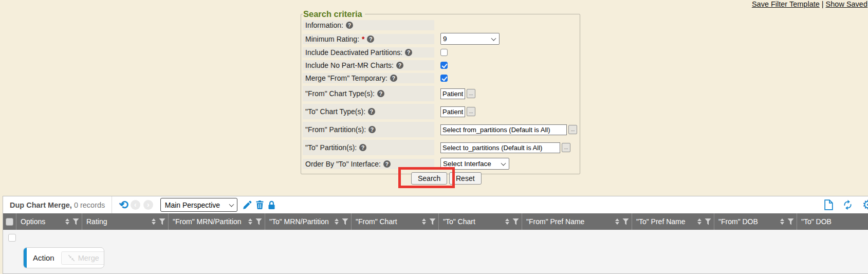 This screenshot has width=868, height=274. I want to click on form-row-include-no-part-mr-charts: Include No Part-MR Charts: ?, so click(440, 65).